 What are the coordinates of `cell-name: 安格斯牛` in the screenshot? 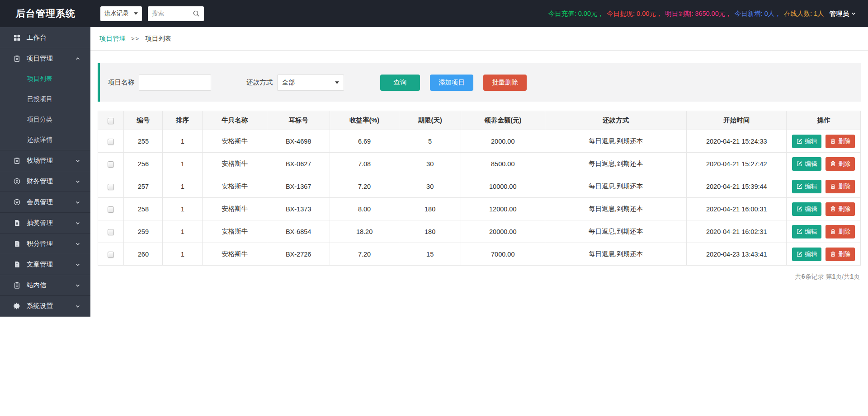 It's located at (235, 164).